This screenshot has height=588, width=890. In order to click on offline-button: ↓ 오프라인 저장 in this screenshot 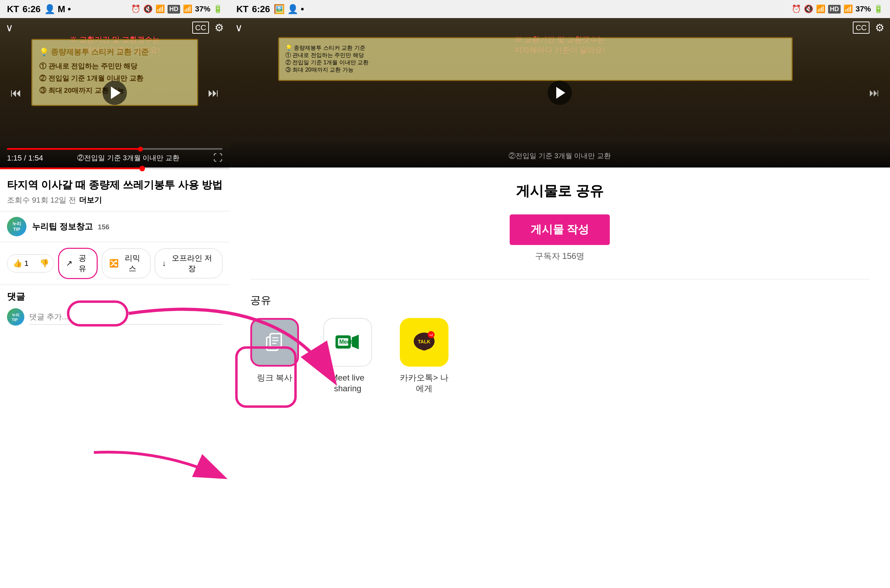, I will do `click(188, 263)`.